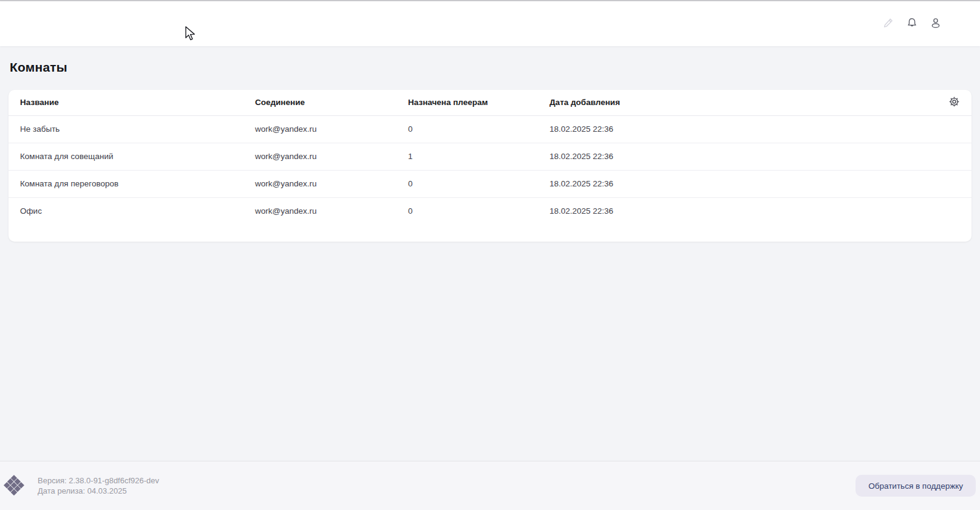  I want to click on room-name-cell: Не забыть, so click(132, 129).